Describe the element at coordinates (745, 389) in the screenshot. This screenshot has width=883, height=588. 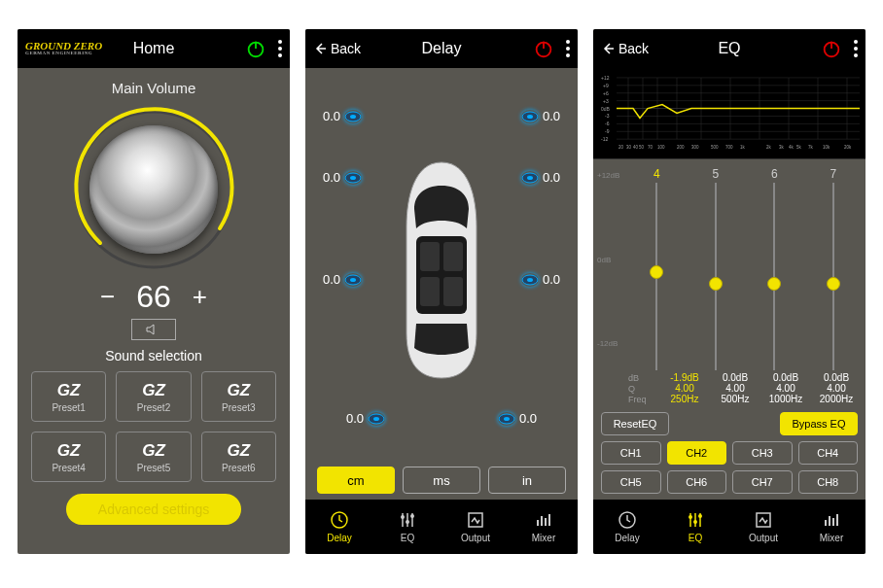
I see `eq-values: dB-1.9dB0.0dB0.0dB0.0dB Q4.004.004.004.0…` at that location.